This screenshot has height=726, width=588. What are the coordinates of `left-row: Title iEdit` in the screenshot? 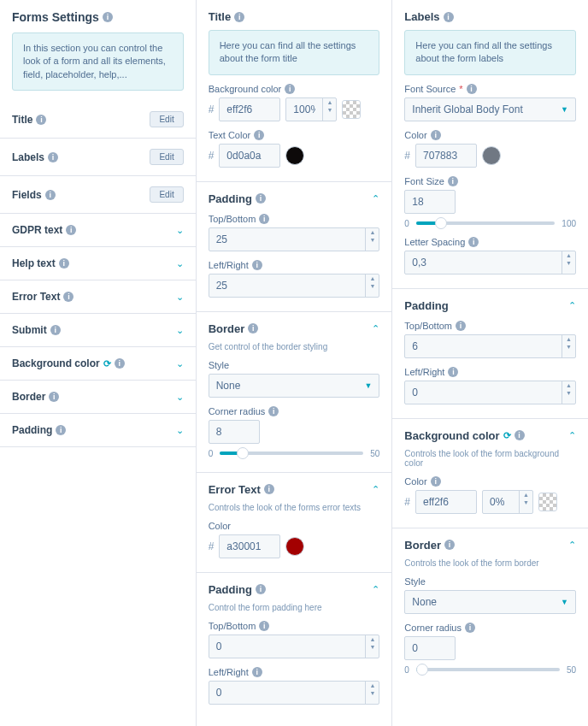 It's located at (97, 120).